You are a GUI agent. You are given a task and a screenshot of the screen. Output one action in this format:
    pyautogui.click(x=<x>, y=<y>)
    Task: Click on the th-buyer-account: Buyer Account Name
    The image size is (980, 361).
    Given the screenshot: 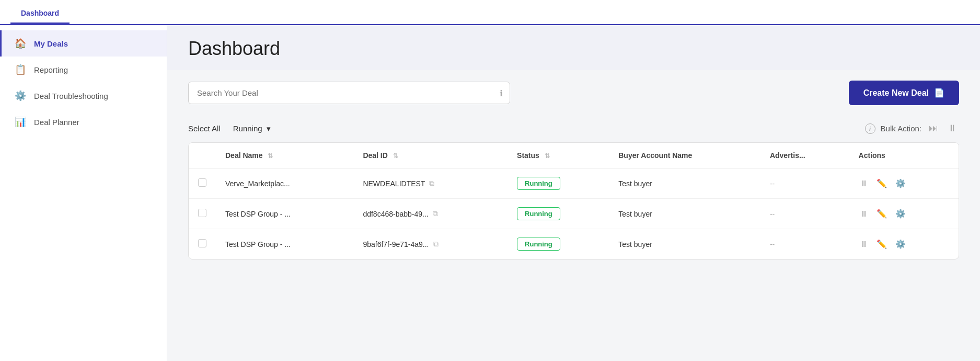 What is the action you would take?
    pyautogui.click(x=685, y=156)
    